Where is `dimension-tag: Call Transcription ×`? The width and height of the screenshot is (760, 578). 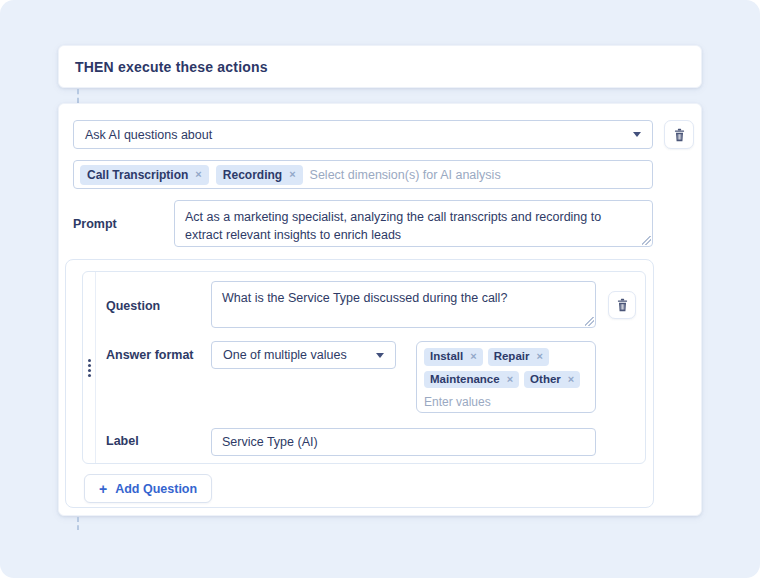
dimension-tag: Call Transcription × is located at coordinates (144, 175).